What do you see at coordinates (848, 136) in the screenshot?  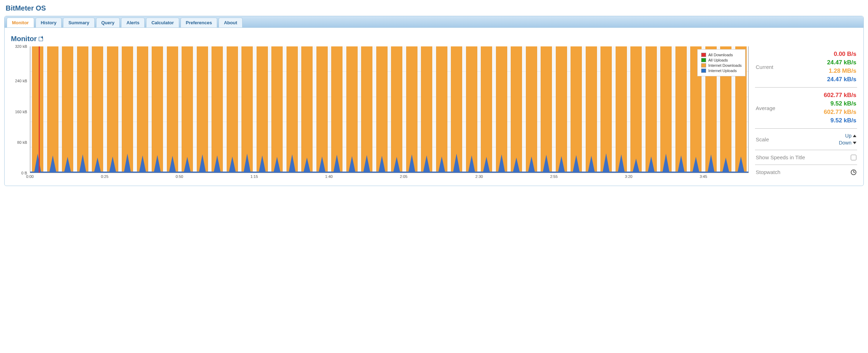 I see `scale-up-label: Up` at bounding box center [848, 136].